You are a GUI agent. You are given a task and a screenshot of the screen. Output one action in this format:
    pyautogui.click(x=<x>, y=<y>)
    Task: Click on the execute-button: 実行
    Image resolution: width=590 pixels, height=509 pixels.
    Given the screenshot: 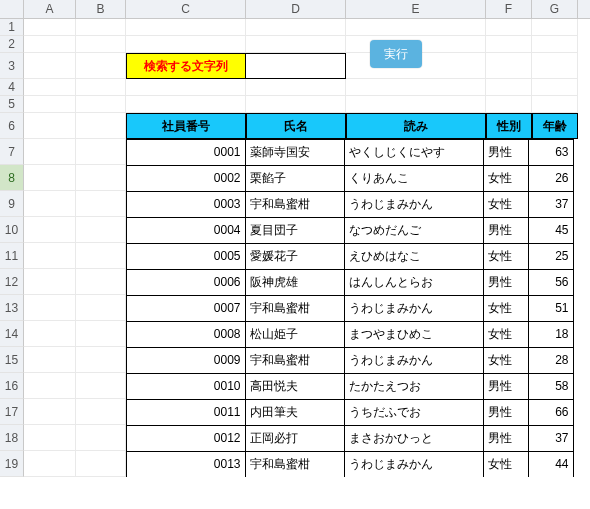 What is the action you would take?
    pyautogui.click(x=396, y=54)
    